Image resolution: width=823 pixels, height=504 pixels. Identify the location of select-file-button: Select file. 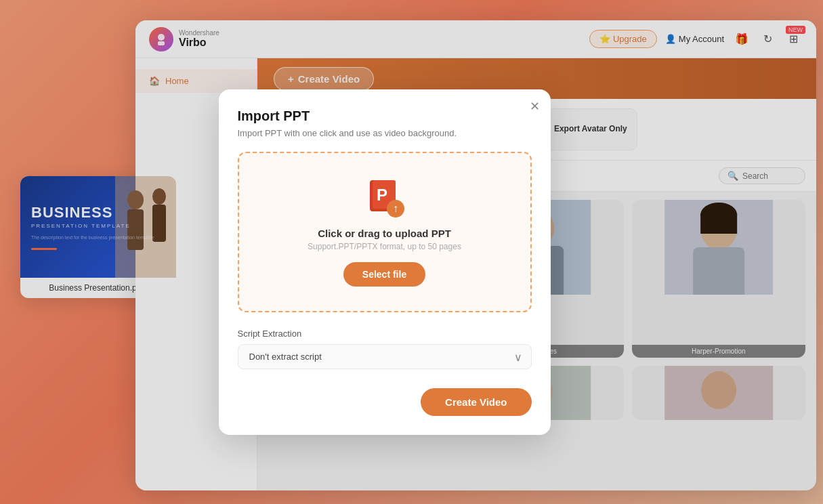
(385, 274).